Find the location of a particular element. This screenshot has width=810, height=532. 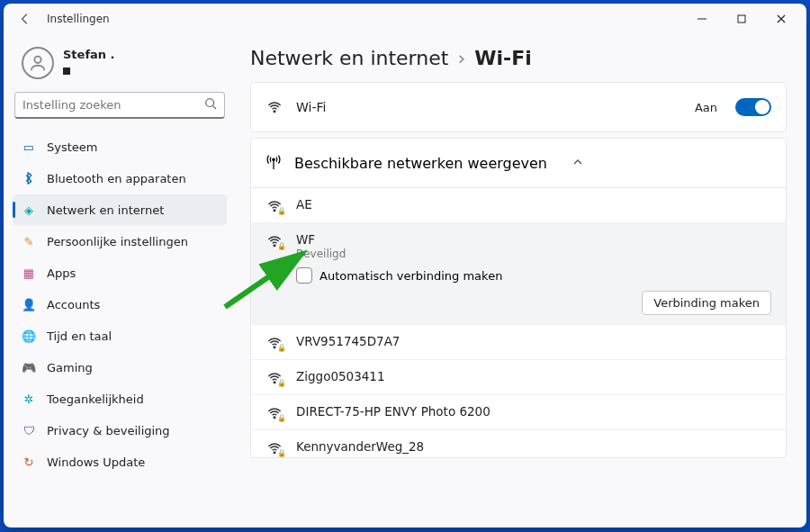

sidebar-item-label: Apps is located at coordinates (61, 274).